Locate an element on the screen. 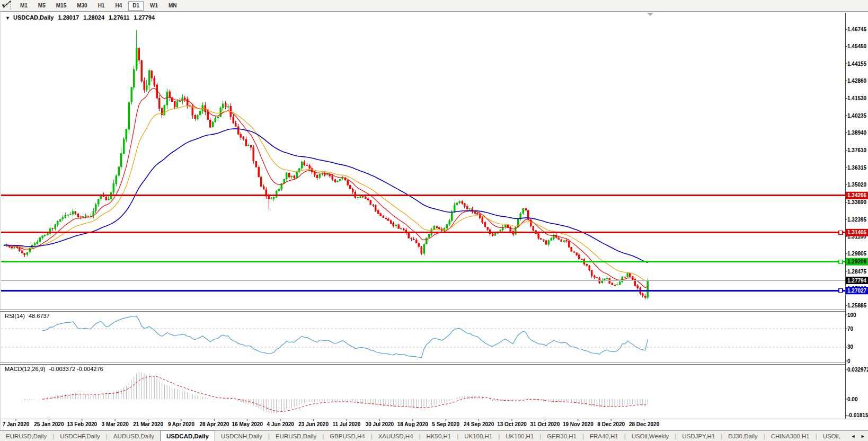 The height and width of the screenshot is (441, 868). price-tick-label: 1.38940 is located at coordinates (857, 133).